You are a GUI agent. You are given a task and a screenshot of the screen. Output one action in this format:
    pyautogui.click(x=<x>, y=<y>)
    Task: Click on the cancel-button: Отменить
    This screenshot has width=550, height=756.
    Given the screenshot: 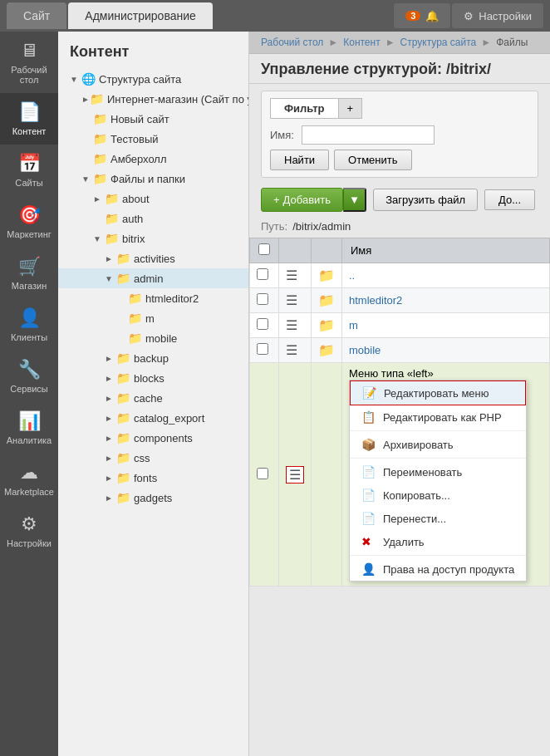 What is the action you would take?
    pyautogui.click(x=372, y=160)
    